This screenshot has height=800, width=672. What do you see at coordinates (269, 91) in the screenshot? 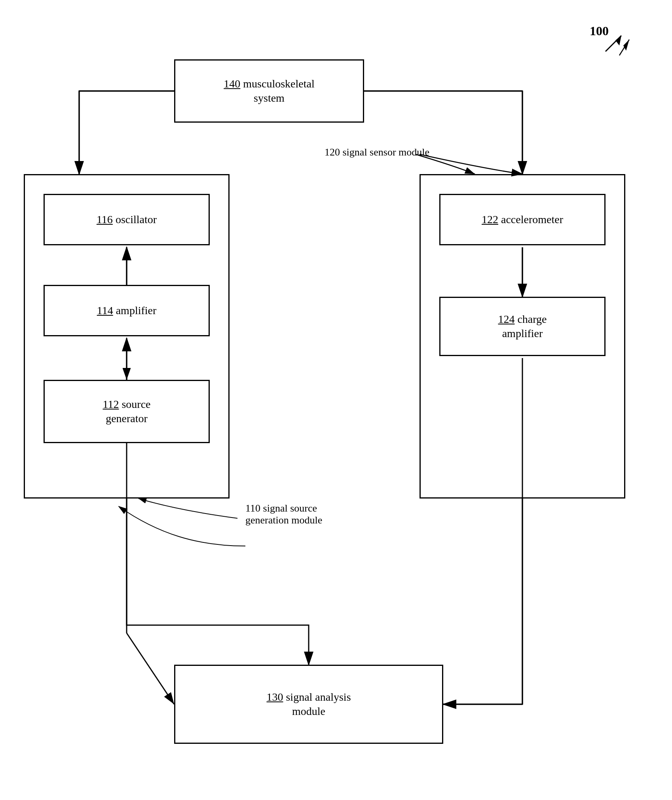
I see `box-musculoskeletal: 140 musculoskeletalsystem` at bounding box center [269, 91].